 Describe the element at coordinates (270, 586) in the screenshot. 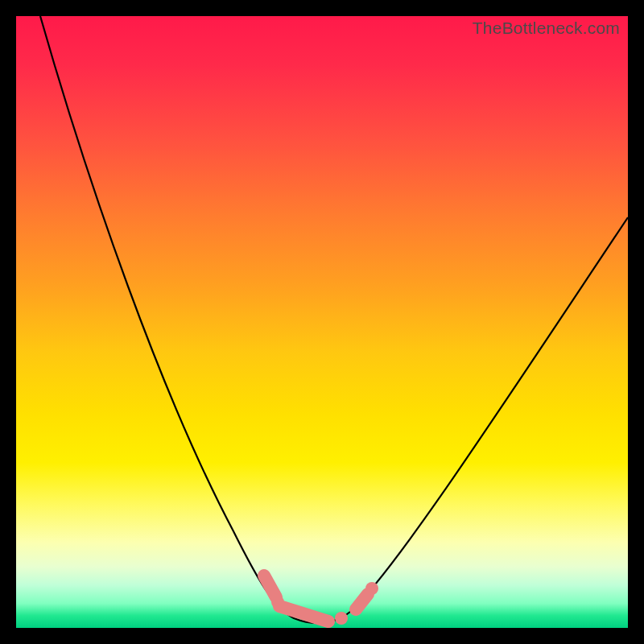

I see `marker-segment-left` at that location.